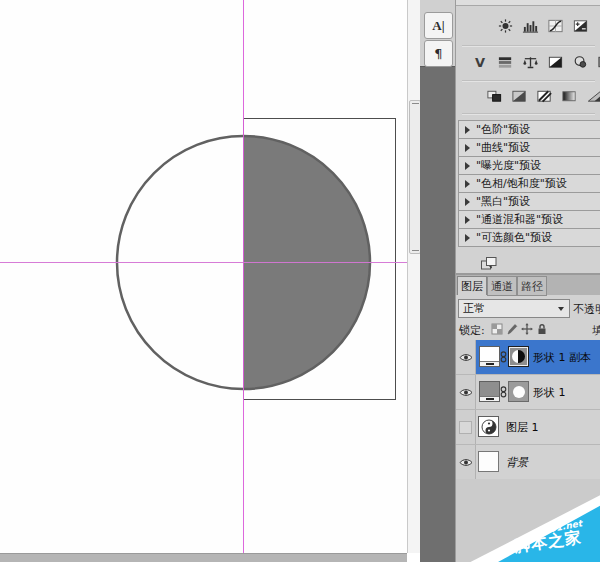  What do you see at coordinates (438, 54) in the screenshot?
I see `paragraph-panel-button: ¶` at bounding box center [438, 54].